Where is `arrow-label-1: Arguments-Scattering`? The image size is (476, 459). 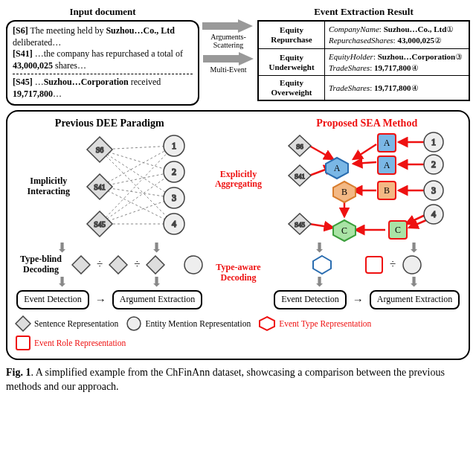 arrow-label-1: Arguments-Scattering is located at coordinates (228, 41).